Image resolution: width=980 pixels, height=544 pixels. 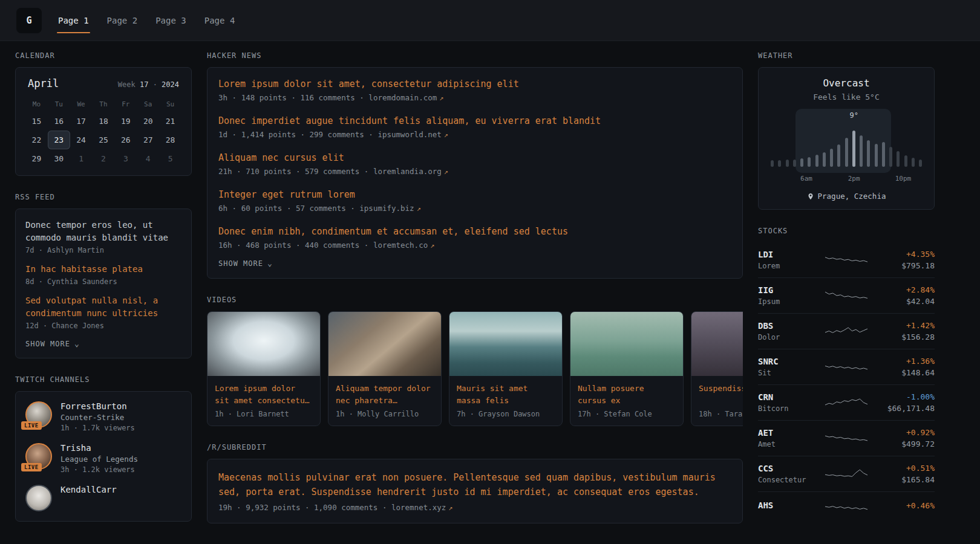 I want to click on hackernews-story-link: Aliquam nec cursus elit, so click(x=281, y=158).